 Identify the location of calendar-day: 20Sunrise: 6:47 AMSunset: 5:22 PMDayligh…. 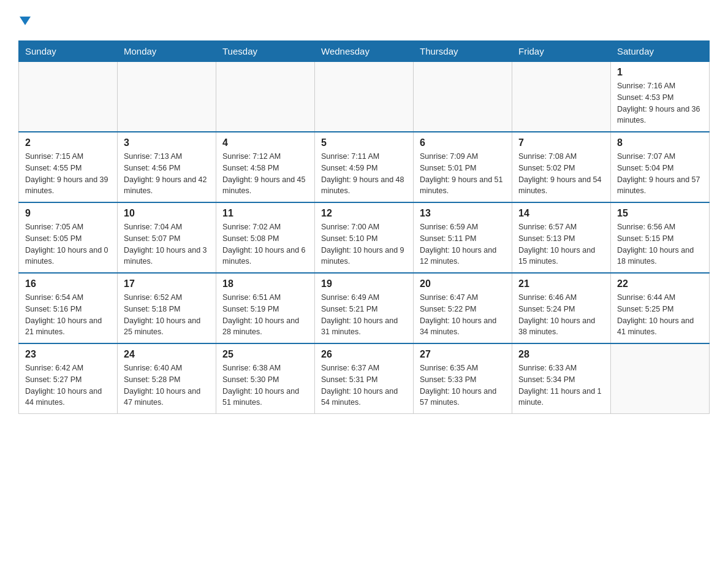
(463, 308).